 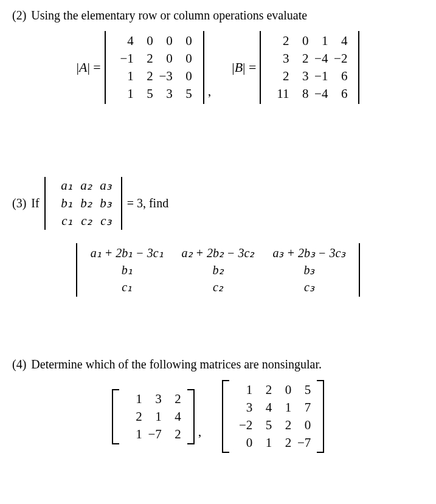 What do you see at coordinates (218, 203) in the screenshot?
I see `problem-3-heading: (3) If a₁a₂a₃ b₁b₂b₃ c₁c₂c₃ = 3, find` at bounding box center [218, 203].